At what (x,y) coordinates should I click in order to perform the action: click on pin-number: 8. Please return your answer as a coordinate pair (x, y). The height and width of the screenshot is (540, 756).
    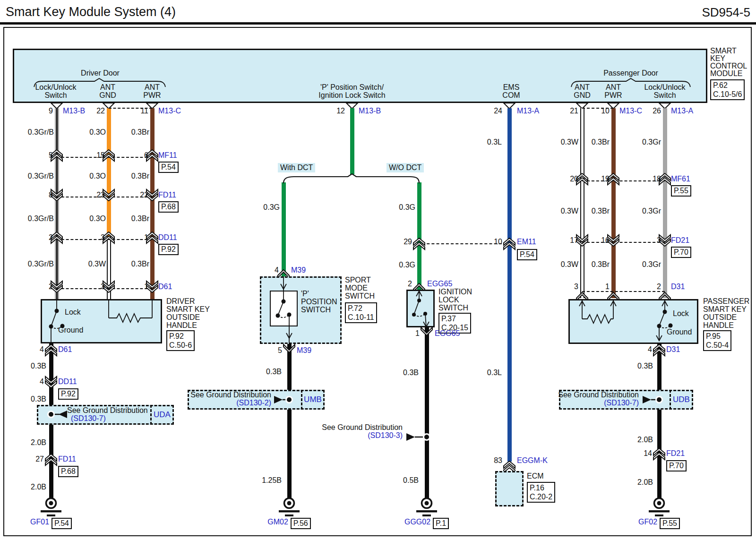
    Looking at the image, I should click on (51, 195).